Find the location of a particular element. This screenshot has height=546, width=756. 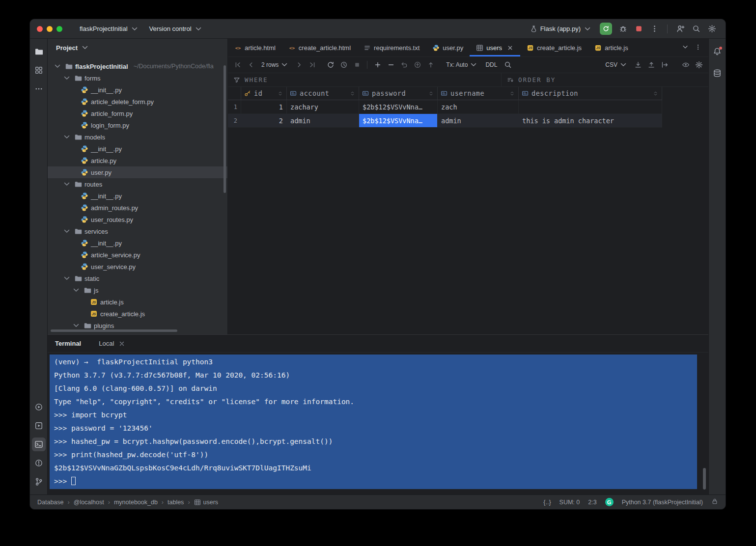

tree-item-create-article-js: JScreate_article.js is located at coordinates (138, 314).